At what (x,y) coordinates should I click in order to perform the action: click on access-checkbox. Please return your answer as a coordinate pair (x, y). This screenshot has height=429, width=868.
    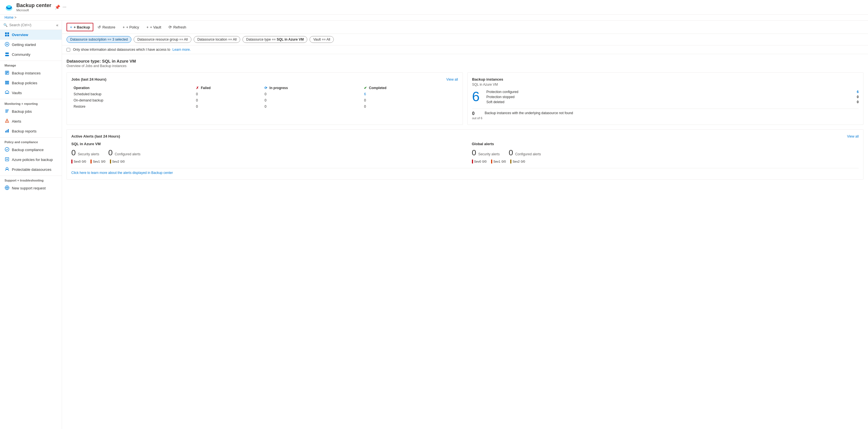
    Looking at the image, I should click on (68, 50).